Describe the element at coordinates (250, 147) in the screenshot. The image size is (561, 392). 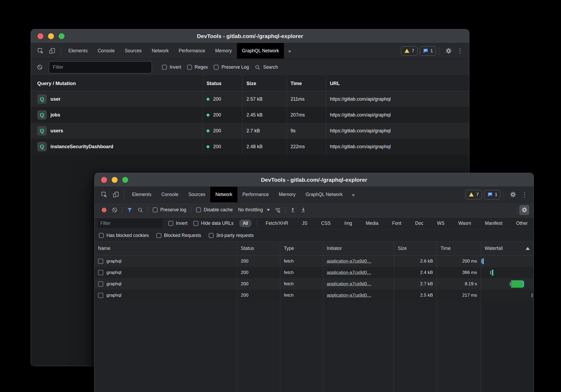
I see `query-row: QinstanceSecurityDashboard 200 2.48 kB 2…` at that location.